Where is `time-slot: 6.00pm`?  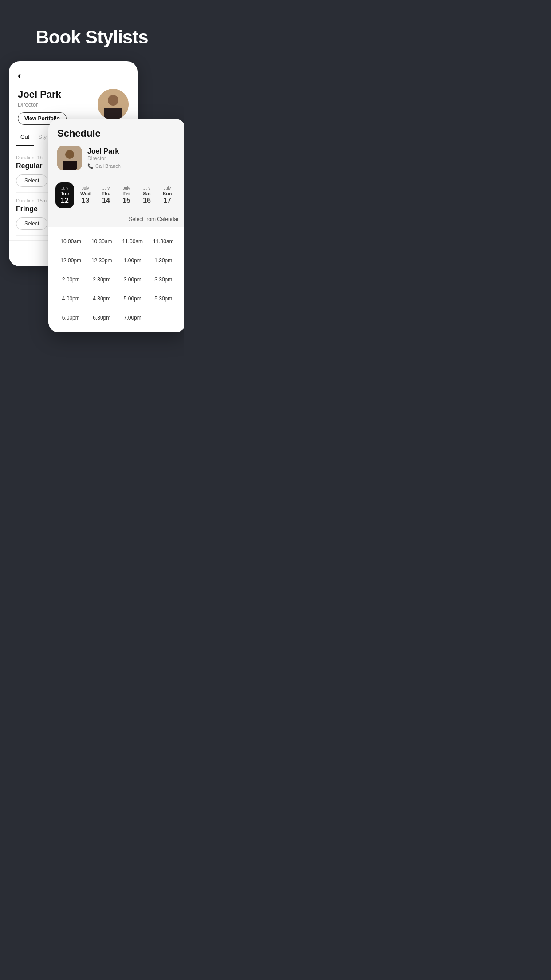 time-slot: 6.00pm is located at coordinates (71, 318).